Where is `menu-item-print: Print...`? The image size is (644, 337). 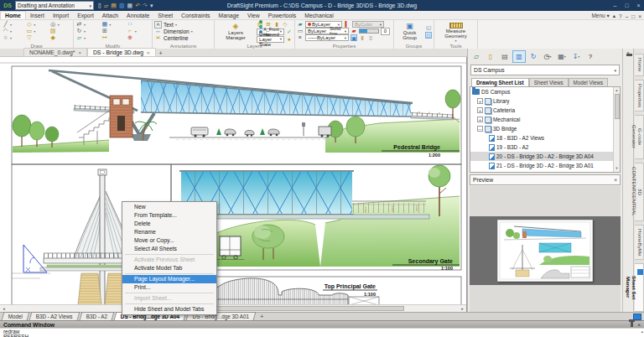 menu-item-print: Print... is located at coordinates (169, 288).